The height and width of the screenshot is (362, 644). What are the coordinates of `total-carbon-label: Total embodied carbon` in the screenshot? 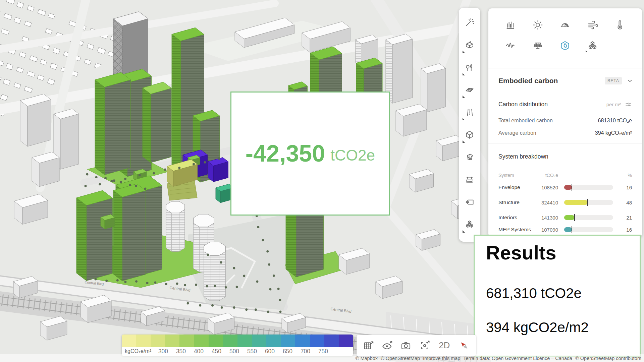 It's located at (548, 121).